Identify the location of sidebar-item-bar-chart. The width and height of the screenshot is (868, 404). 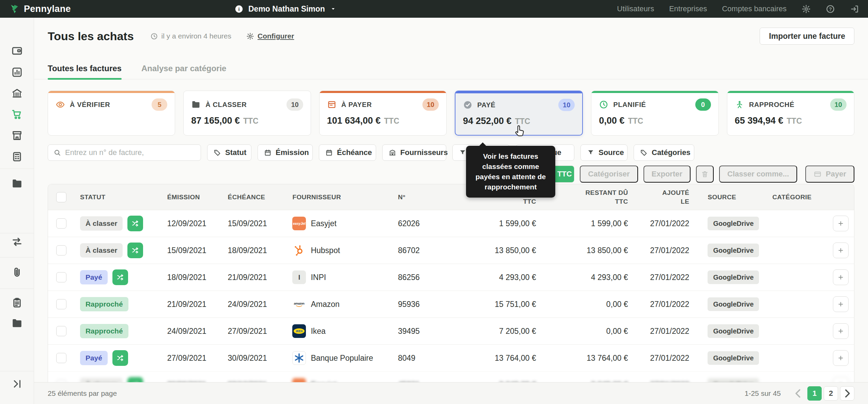
(17, 72).